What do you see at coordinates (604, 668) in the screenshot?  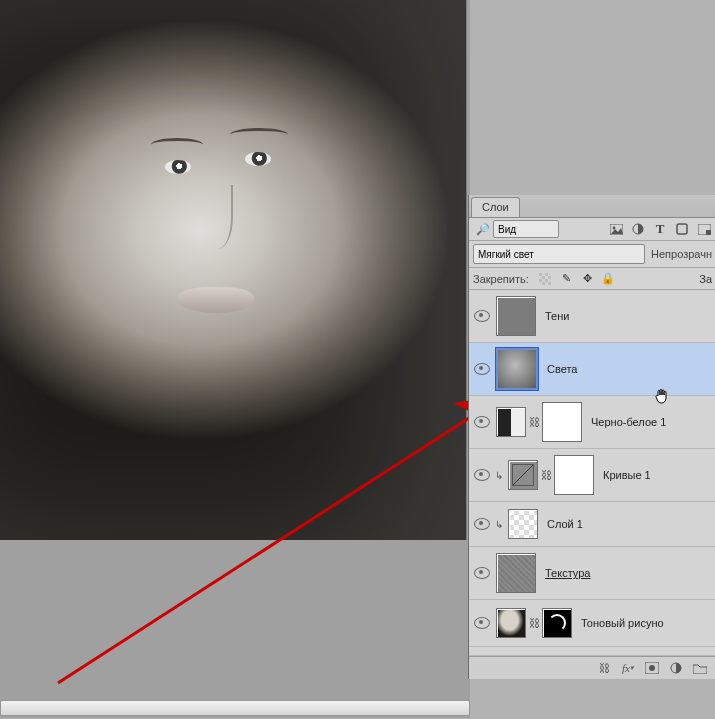 I see `link-icon: ⛓` at bounding box center [604, 668].